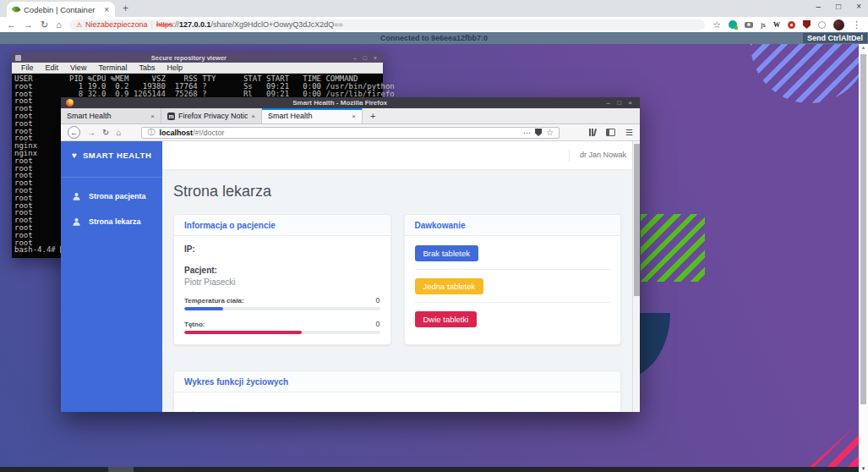 The width and height of the screenshot is (868, 472). Describe the element at coordinates (74, 132) in the screenshot. I see `ff-back-icon: ←` at that location.